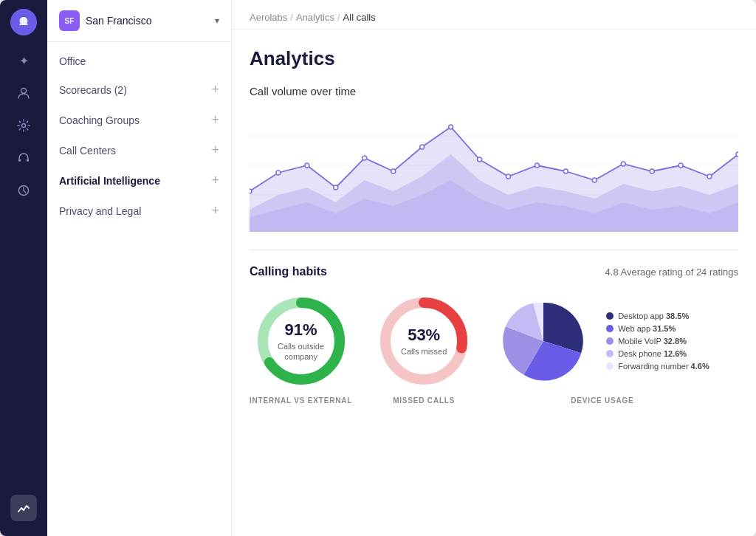 This screenshot has height=536, width=756. I want to click on breadcrumb-analytics: Analytics, so click(315, 18).